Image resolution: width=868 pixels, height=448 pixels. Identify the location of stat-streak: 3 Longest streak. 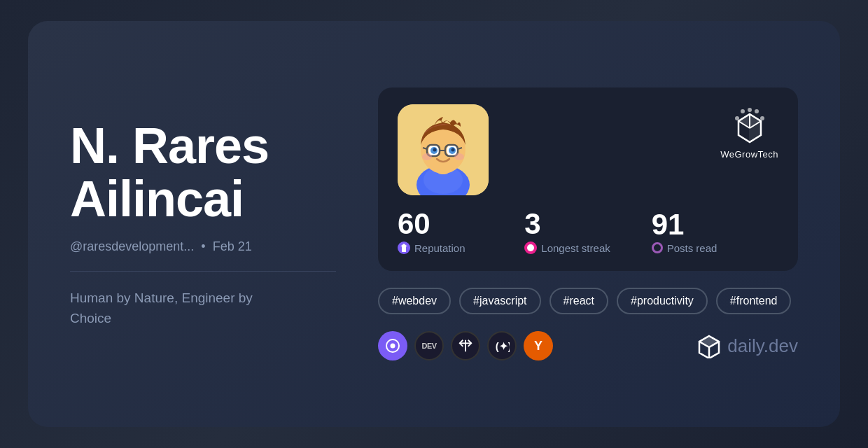
(588, 232).